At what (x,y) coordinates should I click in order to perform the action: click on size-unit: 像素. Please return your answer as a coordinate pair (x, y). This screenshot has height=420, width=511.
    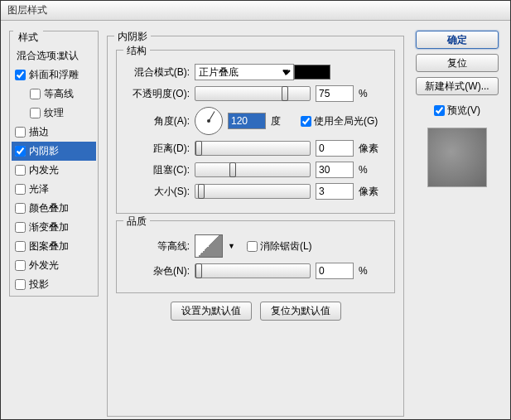
    Looking at the image, I should click on (371, 192).